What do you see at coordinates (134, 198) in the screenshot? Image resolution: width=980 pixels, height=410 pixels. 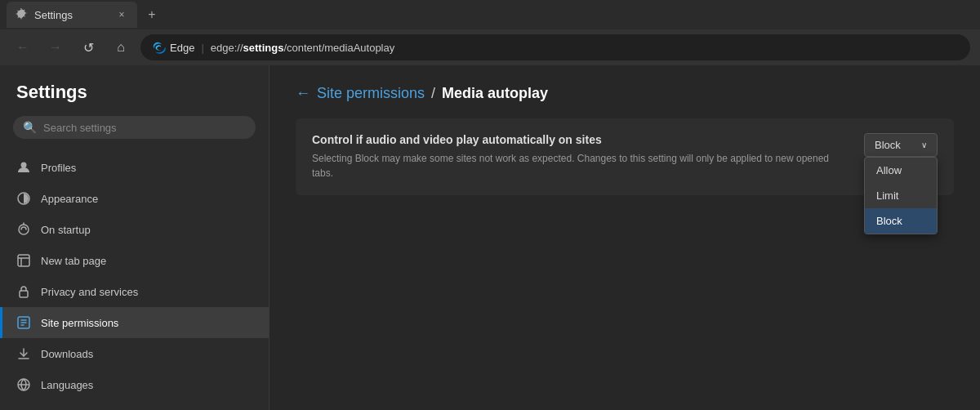 I see `sidebar-item-appearance: Appearance` at bounding box center [134, 198].